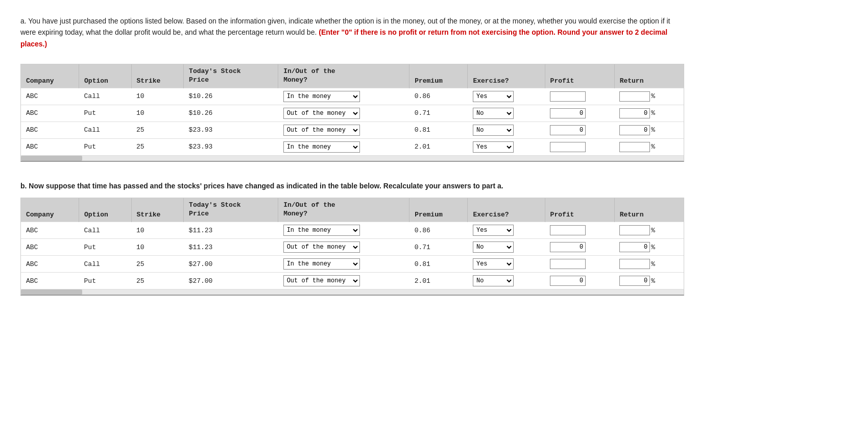 The image size is (868, 436). I want to click on a-in-out-select-3: In the moneyOut of the moneyAt the money, so click(322, 147).